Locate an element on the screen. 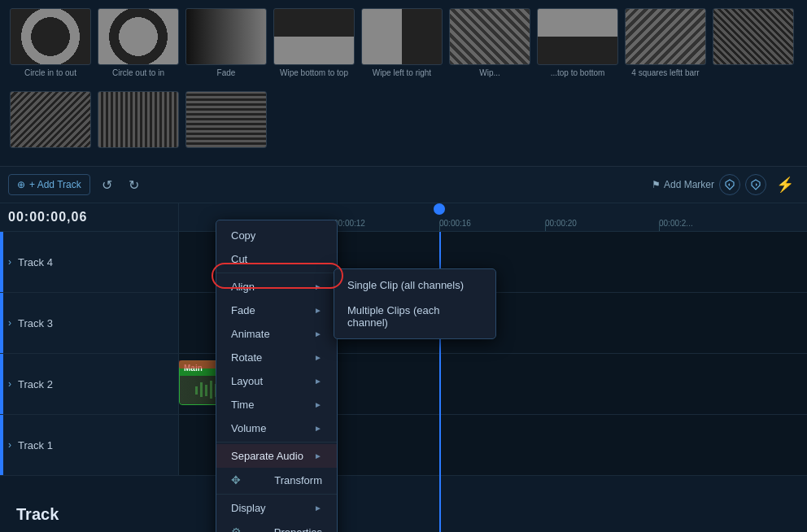 This screenshot has width=807, height=532. track-name-1: Track 1 is located at coordinates (36, 446).